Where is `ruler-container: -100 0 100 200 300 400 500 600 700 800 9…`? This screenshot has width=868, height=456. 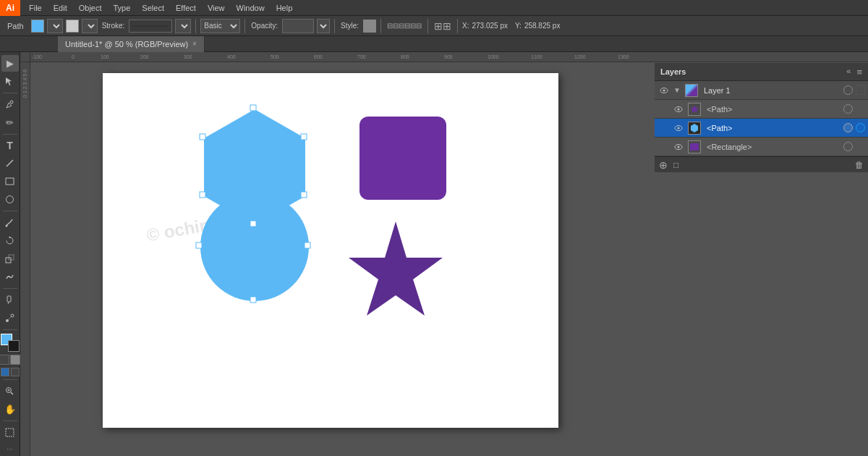 ruler-container: -100 0 100 200 300 400 500 600 700 800 9… is located at coordinates (444, 57).